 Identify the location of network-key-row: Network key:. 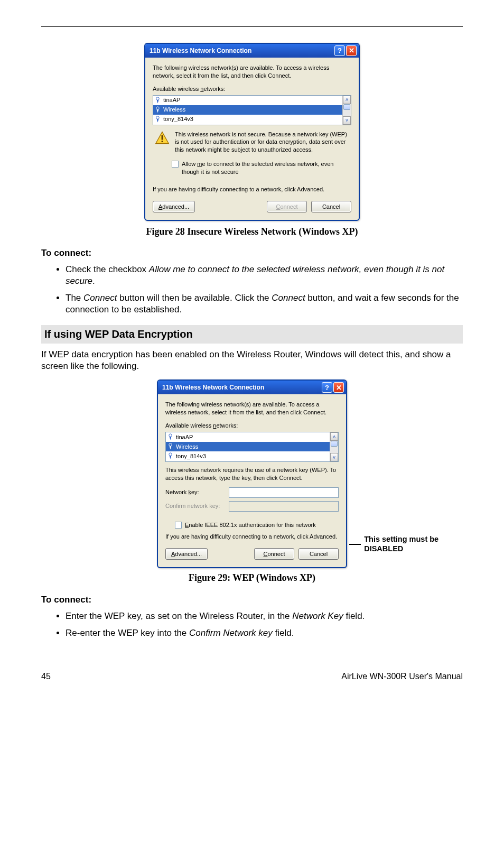
(252, 493).